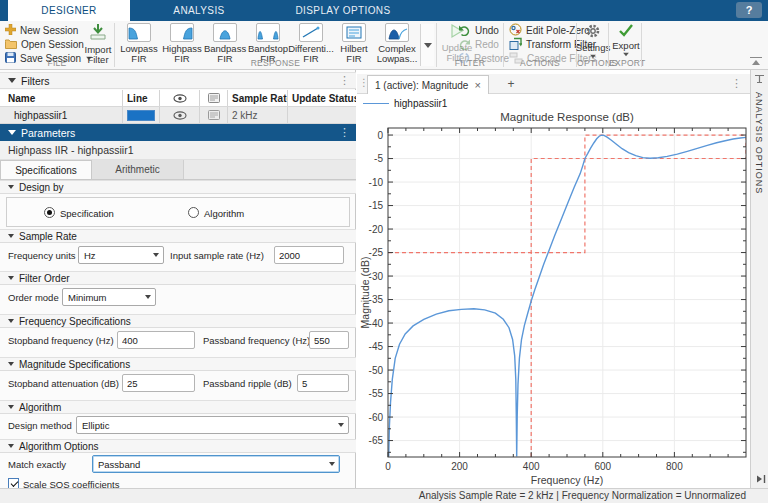  I want to click on y-tick-label: 0, so click(380, 136).